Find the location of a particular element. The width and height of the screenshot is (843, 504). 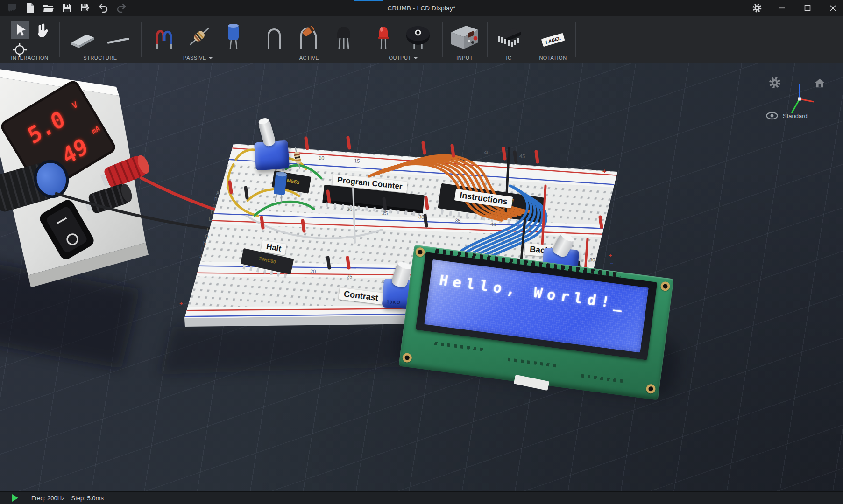

breadboard-icon is located at coordinates (83, 39).